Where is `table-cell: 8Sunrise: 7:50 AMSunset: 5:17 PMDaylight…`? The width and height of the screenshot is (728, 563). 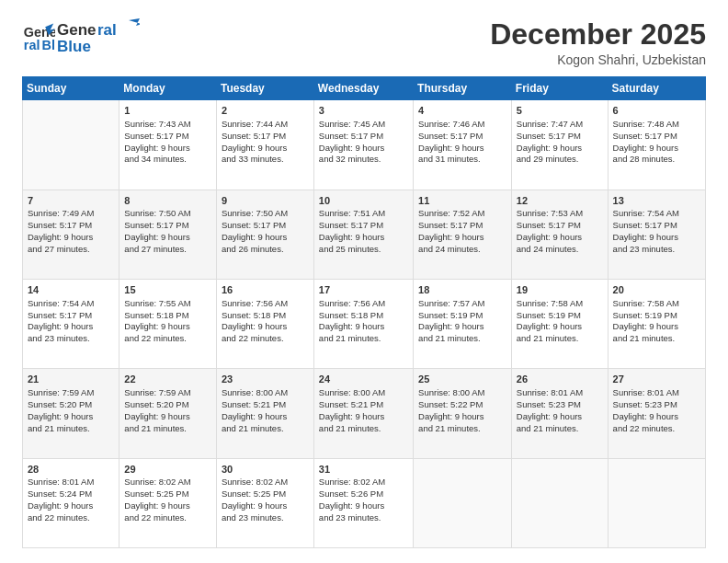
table-cell: 8Sunrise: 7:50 AMSunset: 5:17 PMDaylight… is located at coordinates (168, 234).